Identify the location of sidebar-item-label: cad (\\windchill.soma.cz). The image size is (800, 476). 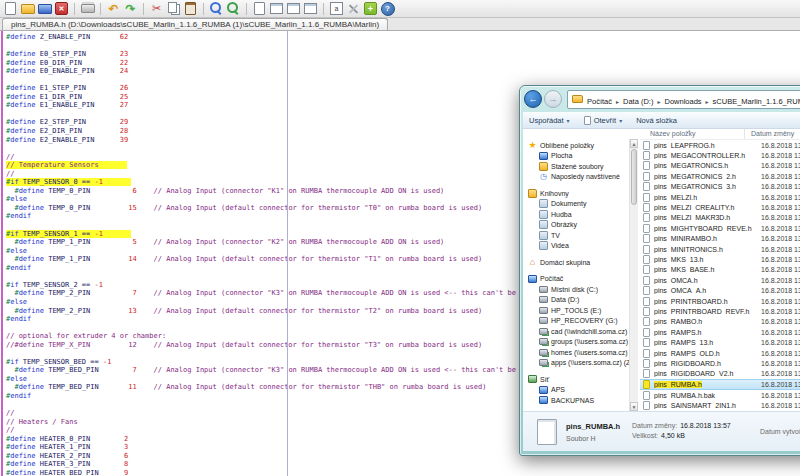
(589, 332).